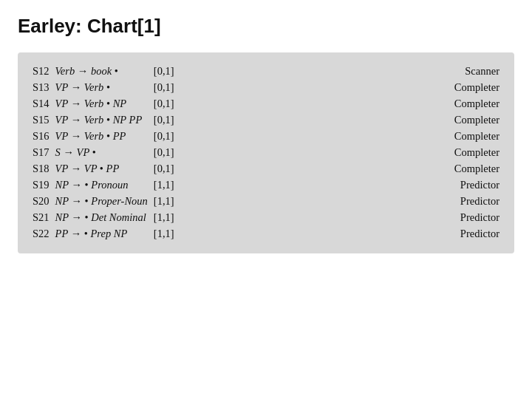 The height and width of the screenshot is (399, 532). Describe the element at coordinates (41, 185) in the screenshot. I see `cell-state: S19` at that location.